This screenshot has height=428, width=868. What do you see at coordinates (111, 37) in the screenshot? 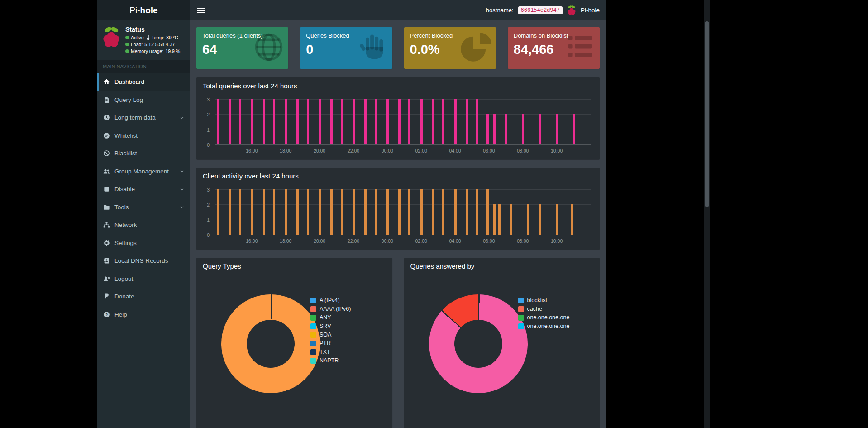
I see `pihole-logo-icon` at bounding box center [111, 37].